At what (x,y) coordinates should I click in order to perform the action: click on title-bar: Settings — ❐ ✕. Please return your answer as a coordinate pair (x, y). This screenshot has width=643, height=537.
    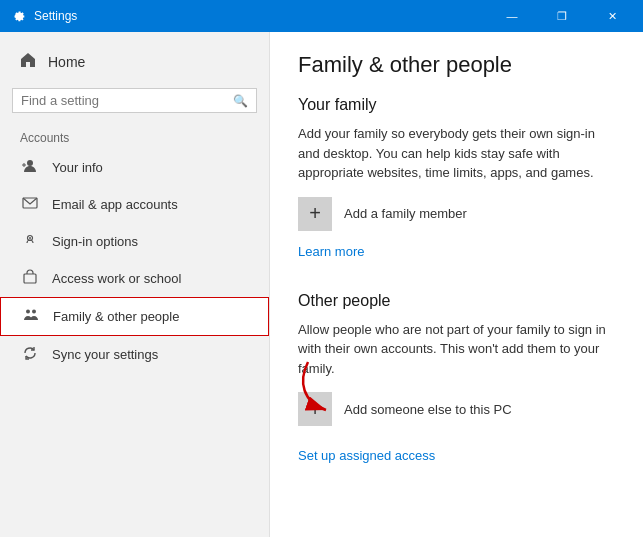
    Looking at the image, I should click on (322, 16).